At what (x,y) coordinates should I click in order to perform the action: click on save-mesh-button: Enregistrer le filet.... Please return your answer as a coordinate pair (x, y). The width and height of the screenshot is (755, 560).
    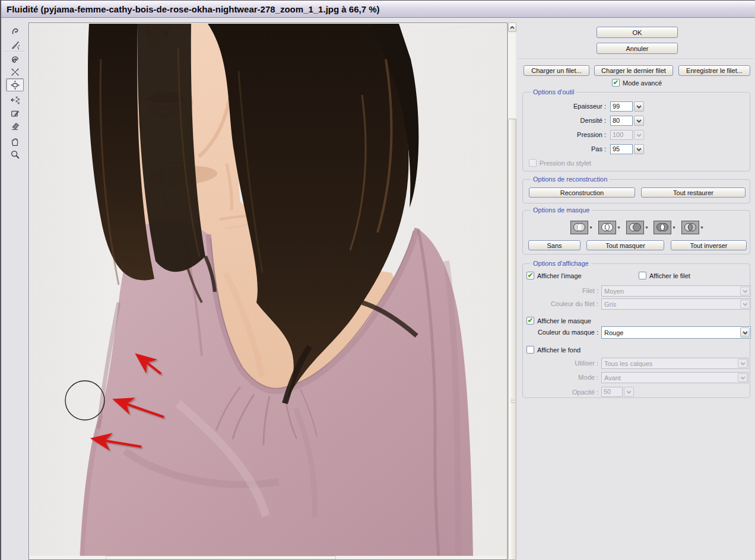
    Looking at the image, I should click on (715, 71).